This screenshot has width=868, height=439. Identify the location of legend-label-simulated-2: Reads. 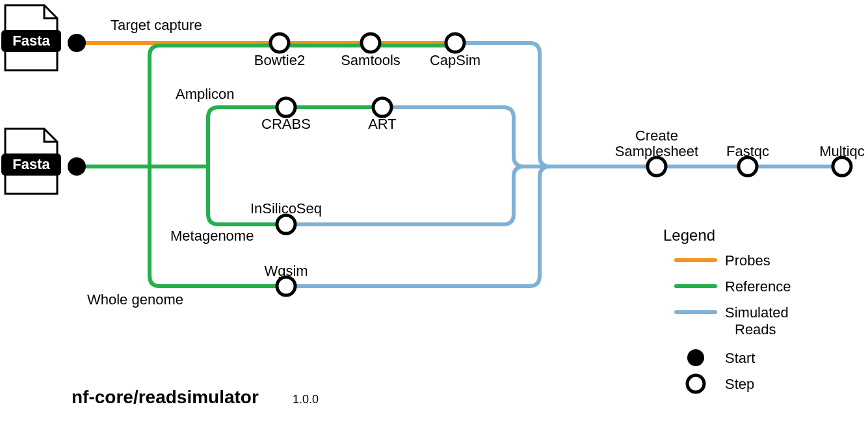
(756, 329).